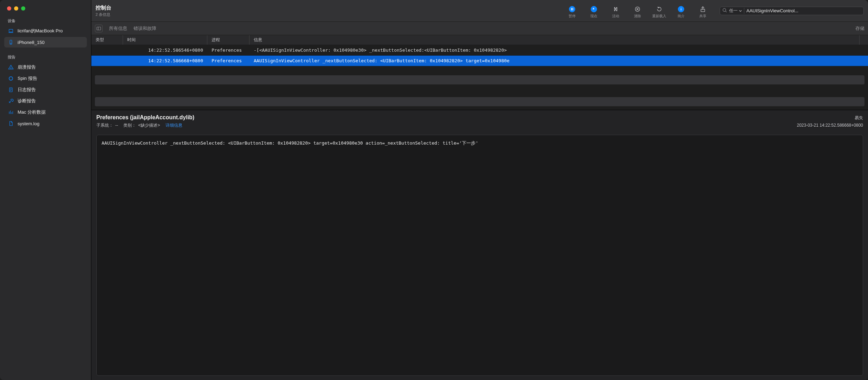  I want to click on detail-category-label: 类别：, so click(130, 125).